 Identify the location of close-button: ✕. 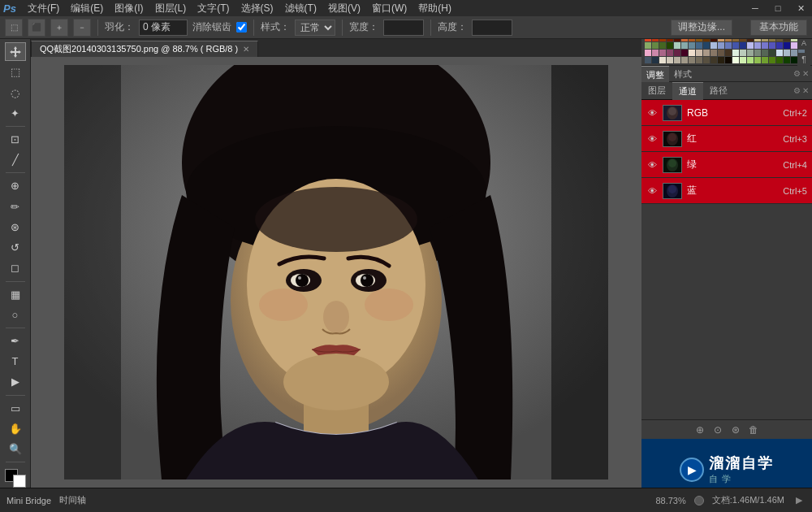
(801, 8).